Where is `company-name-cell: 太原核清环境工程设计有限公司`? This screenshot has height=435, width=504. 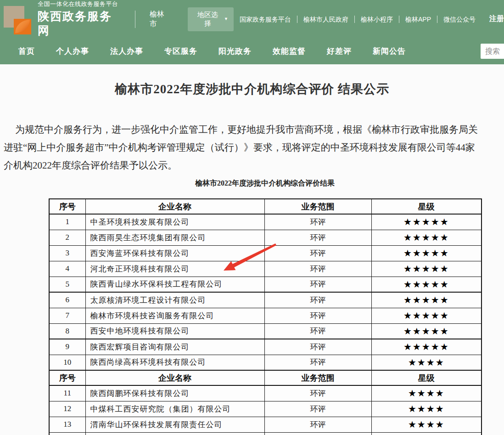 company-name-cell: 太原核清环境工程设计有限公司 is located at coordinates (175, 300).